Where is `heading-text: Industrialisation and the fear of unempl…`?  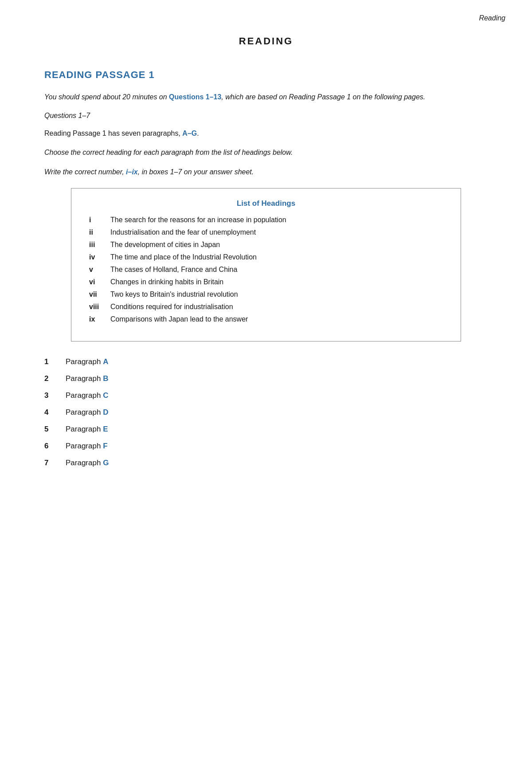
heading-text: Industrialisation and the fear of unempl… is located at coordinates (183, 232).